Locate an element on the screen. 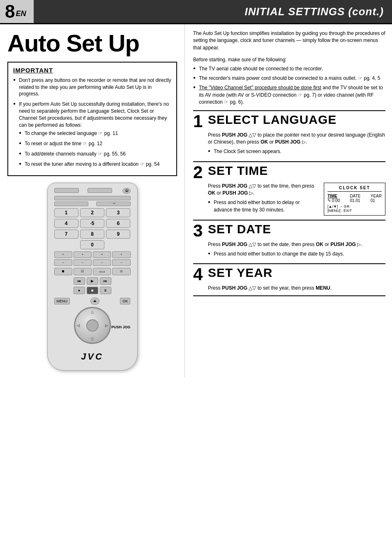 This screenshot has height=555, width=392. remote-sym-1: ⏹ is located at coordinates (63, 272).